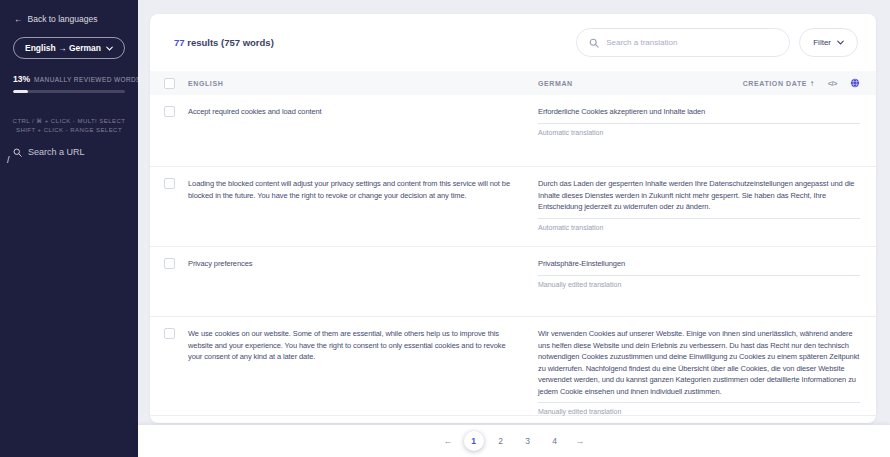  Describe the element at coordinates (812, 84) in the screenshot. I see `sort-ascending-icon: ↑` at that location.